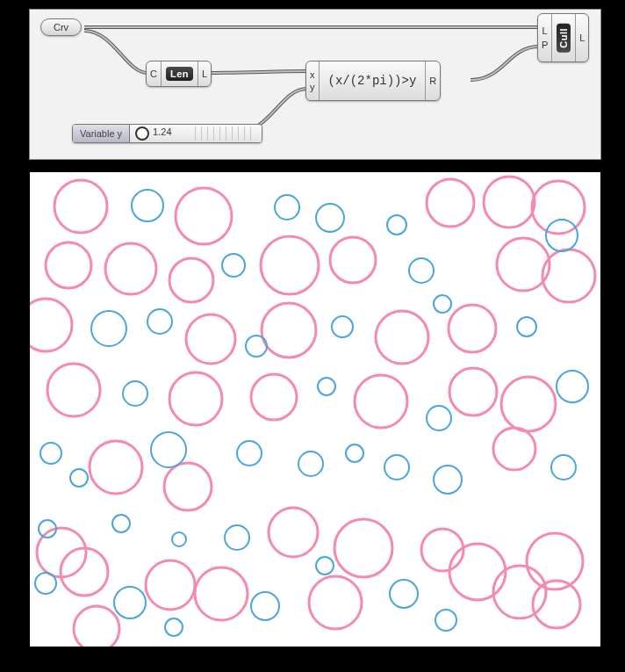 The image size is (625, 672). I want to click on slider-grip, so click(142, 134).